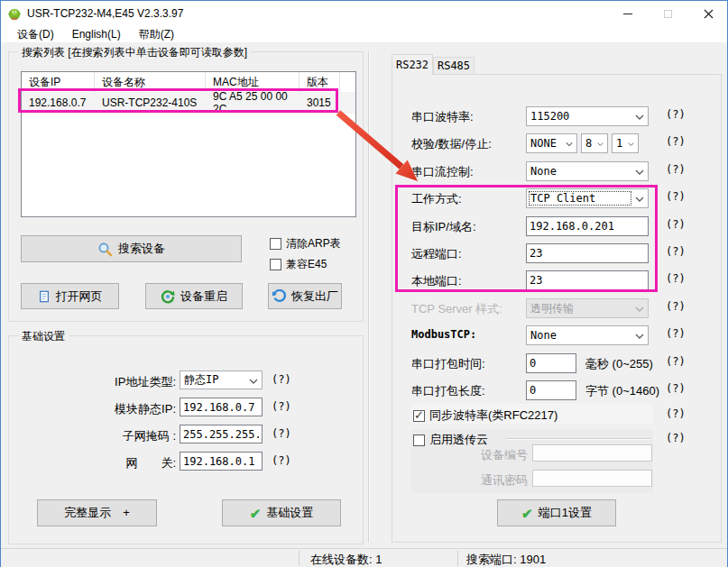 The width and height of the screenshot is (728, 567). I want to click on pack-time-input, so click(551, 363).